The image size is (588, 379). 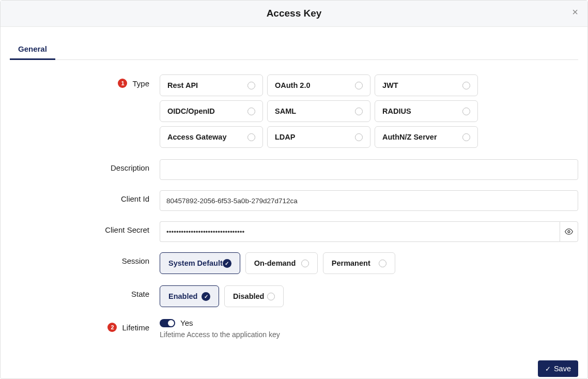 What do you see at coordinates (135, 199) in the screenshot?
I see `label-client-id-text: Client Id` at bounding box center [135, 199].